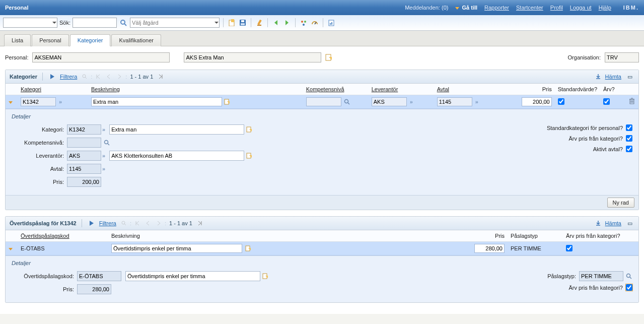 The image size is (644, 324). Describe the element at coordinates (84, 156) in the screenshot. I see `det-supplier` at that location.